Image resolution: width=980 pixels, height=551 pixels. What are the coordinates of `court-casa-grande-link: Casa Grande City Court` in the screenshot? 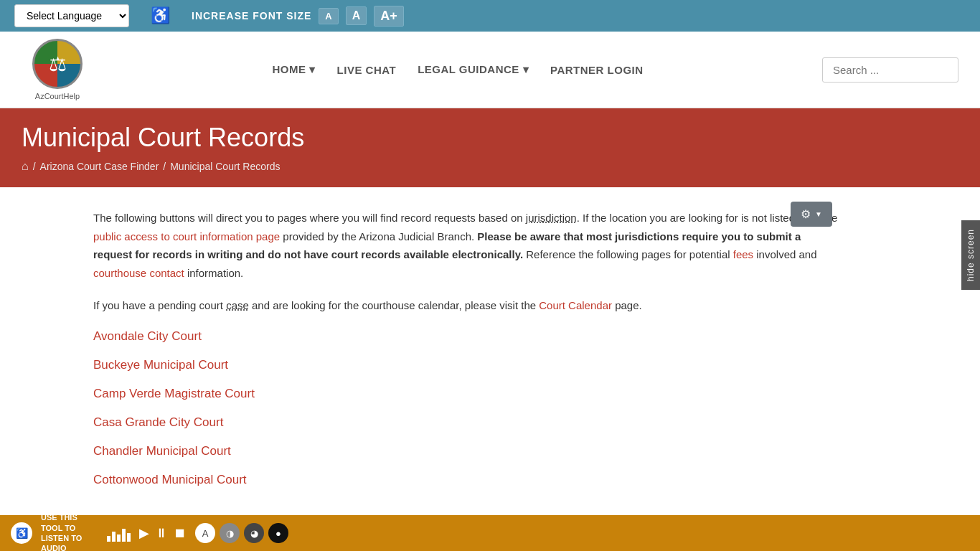 It's located at (158, 422).